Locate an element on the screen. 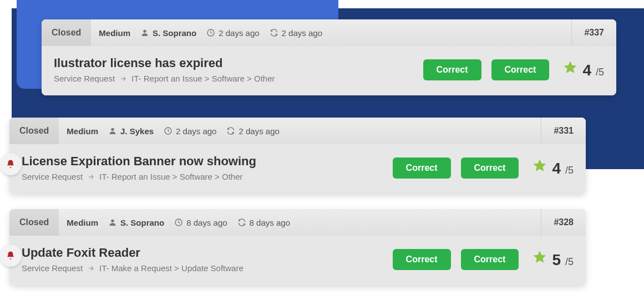  ticket-header: Closed Medium J. Sykes 2 days ago is located at coordinates (297, 131).